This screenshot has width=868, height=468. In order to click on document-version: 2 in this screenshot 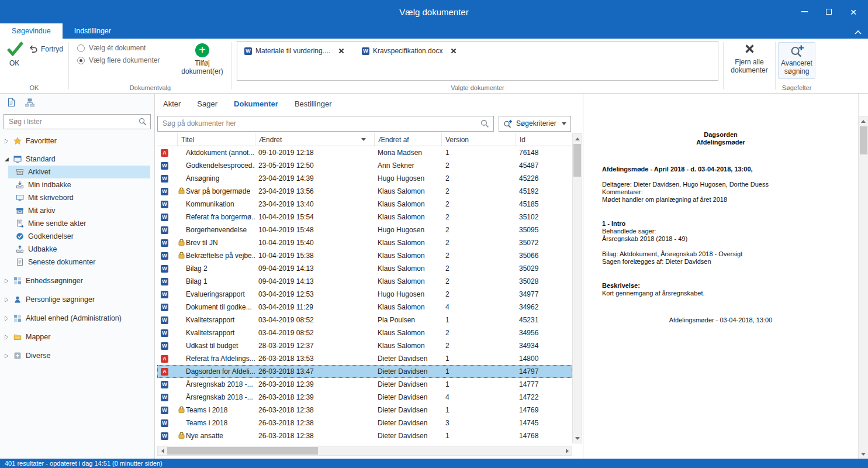, I will do `click(478, 230)`.